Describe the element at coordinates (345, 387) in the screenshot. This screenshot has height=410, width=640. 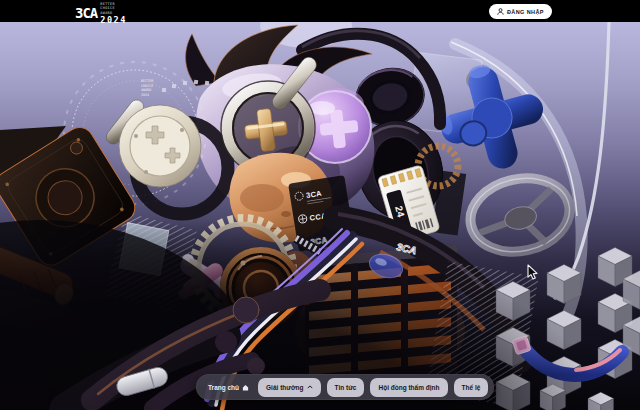
I see `bottom-navbar: Trang chủ Giải thưởng Tin tức Hội đồng t…` at that location.